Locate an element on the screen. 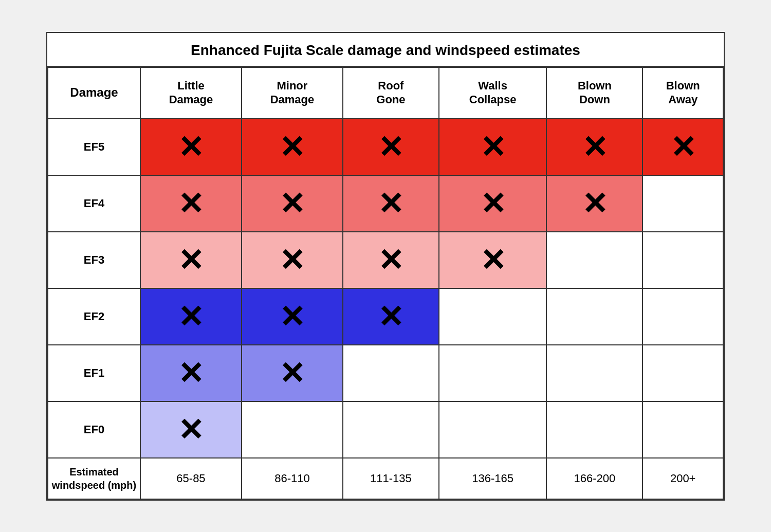 This screenshot has width=771, height=532. cell-ef3-col2: ✕ is located at coordinates (292, 260).